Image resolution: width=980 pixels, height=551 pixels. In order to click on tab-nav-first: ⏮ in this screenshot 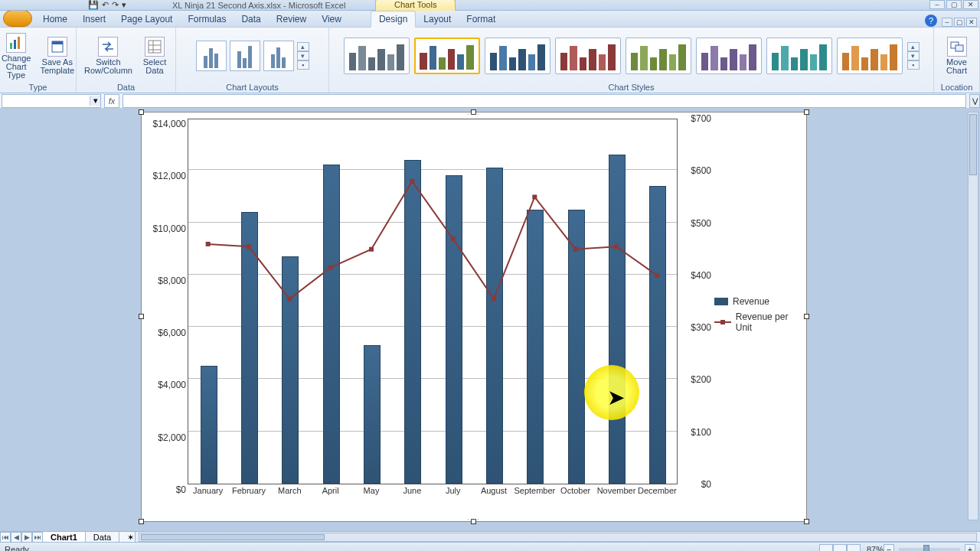, I will do `click(5, 537)`.